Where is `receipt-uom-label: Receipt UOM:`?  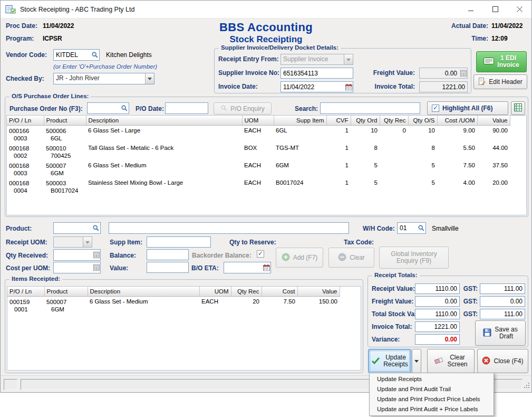 receipt-uom-label: Receipt UOM: is located at coordinates (26, 242).